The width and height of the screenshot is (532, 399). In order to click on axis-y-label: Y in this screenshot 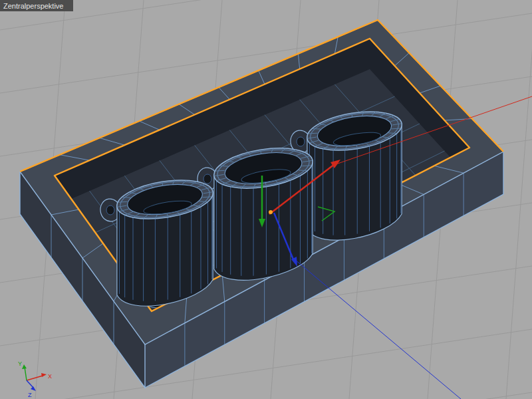, I will do `click(20, 364)`.